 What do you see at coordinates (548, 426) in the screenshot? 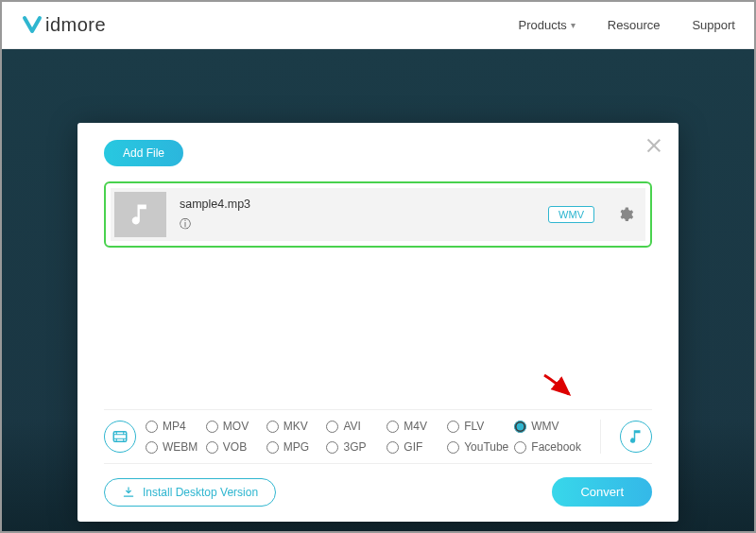
I see `format-option-wmv: WMV` at bounding box center [548, 426].